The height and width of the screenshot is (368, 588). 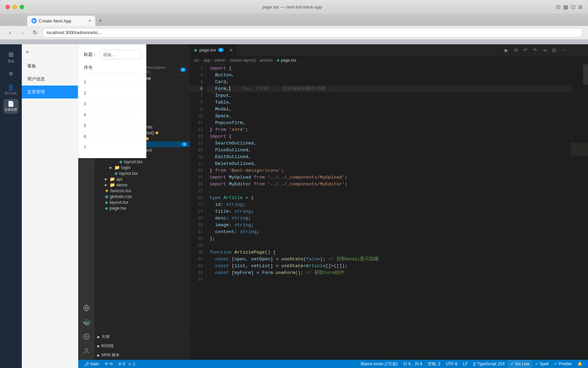 What do you see at coordinates (520, 364) in the screenshot?
I see `status-go-live: ✓ Go Live` at bounding box center [520, 364].